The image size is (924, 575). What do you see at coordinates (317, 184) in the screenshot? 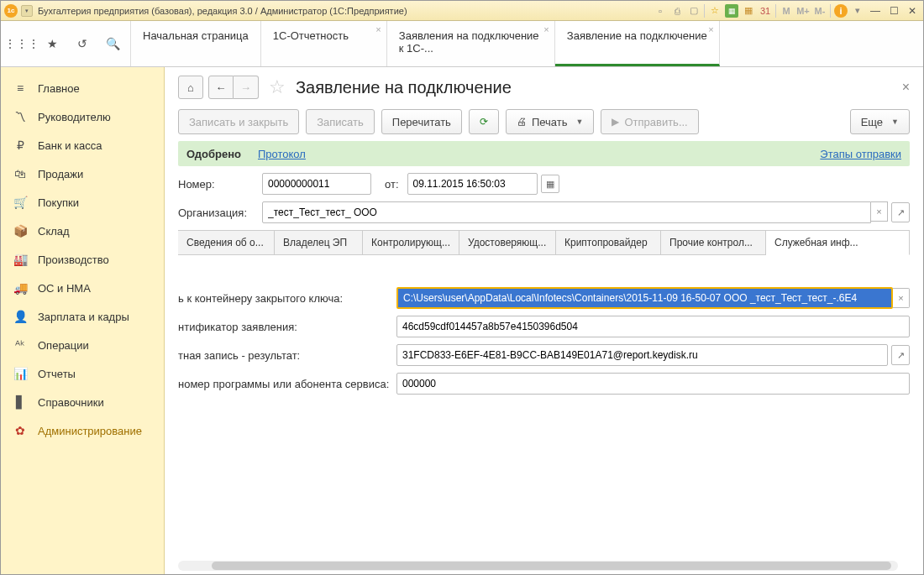
I see `number-input` at bounding box center [317, 184].